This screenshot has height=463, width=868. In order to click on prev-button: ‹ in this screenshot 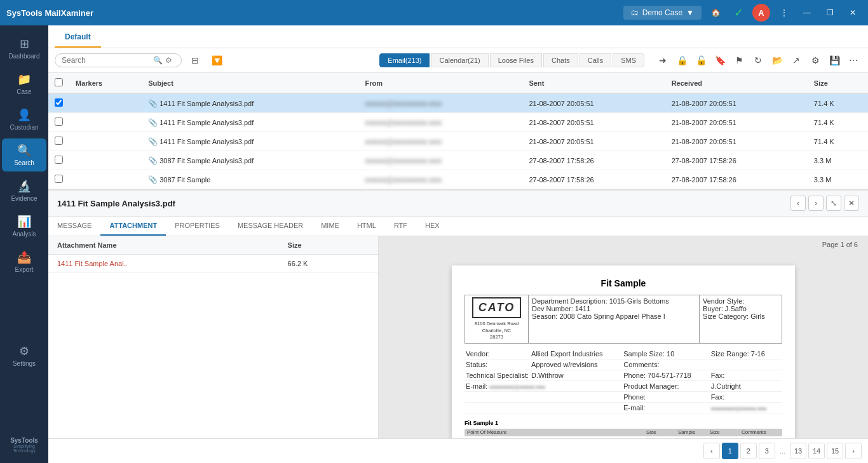, I will do `click(798, 203)`.